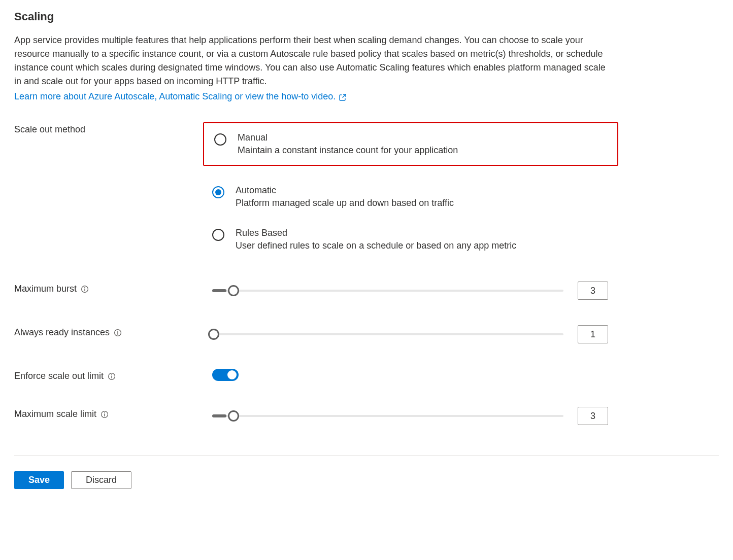  I want to click on always-ready-label: Always ready instances, so click(62, 333).